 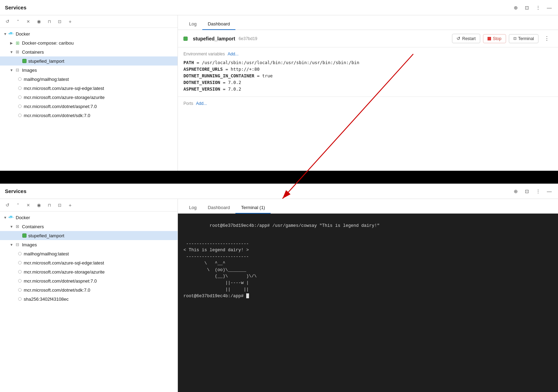 I want to click on image-circle-aspnet-top, so click(x=20, y=106).